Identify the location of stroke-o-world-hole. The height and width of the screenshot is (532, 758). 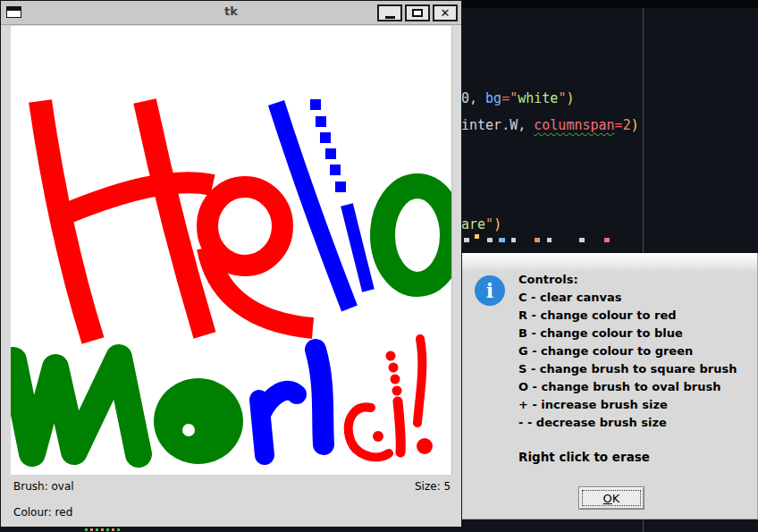
(189, 430).